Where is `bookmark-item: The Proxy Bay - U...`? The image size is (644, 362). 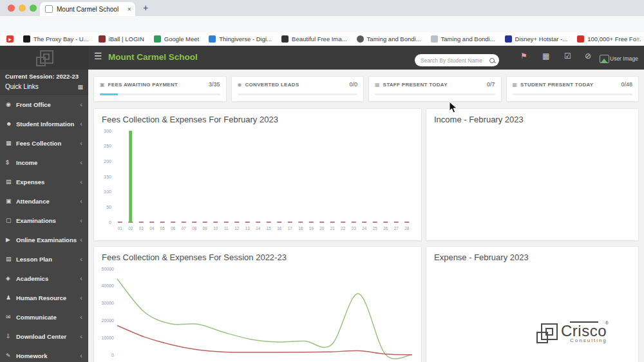 bookmark-item: The Proxy Bay - U... is located at coordinates (56, 39).